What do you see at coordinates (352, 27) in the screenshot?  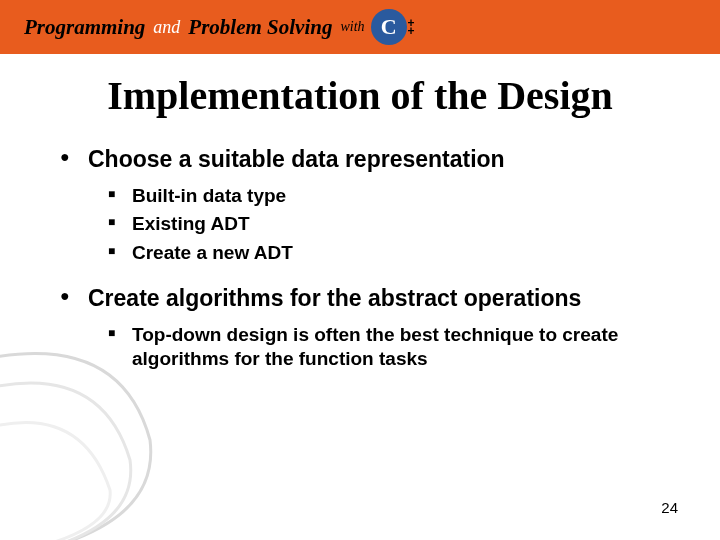 I see `banner-with: with` at bounding box center [352, 27].